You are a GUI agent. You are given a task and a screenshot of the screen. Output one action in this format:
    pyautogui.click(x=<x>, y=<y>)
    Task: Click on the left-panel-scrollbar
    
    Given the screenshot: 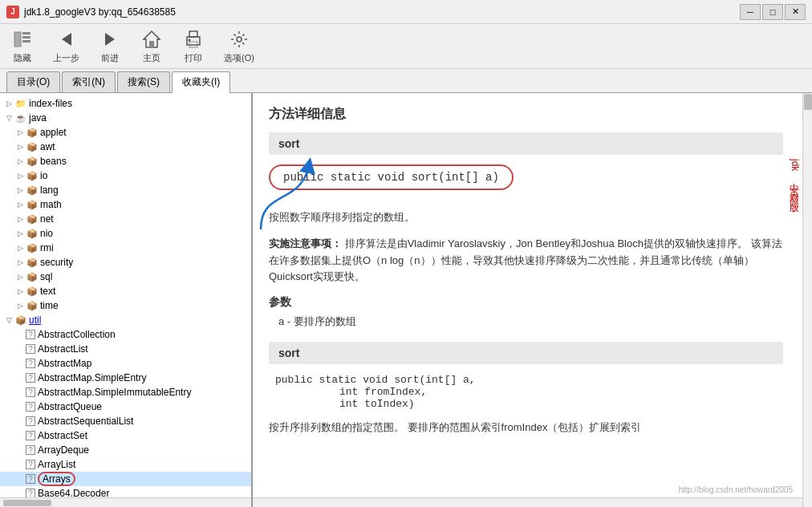 What is the action you would take?
    pyautogui.click(x=125, y=502)
    